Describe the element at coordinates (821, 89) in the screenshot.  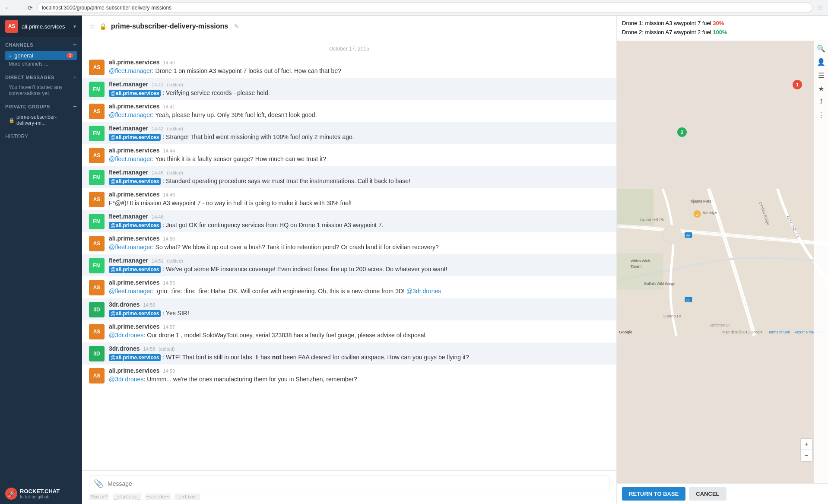
I see `map-star-icon: ★` at that location.